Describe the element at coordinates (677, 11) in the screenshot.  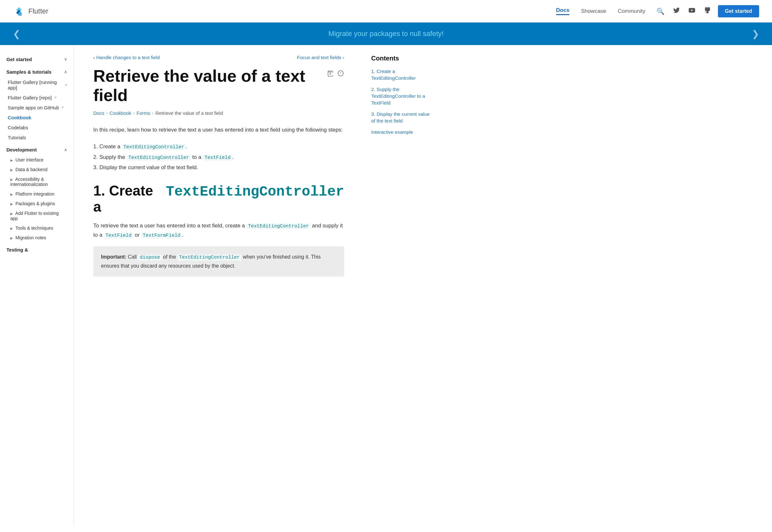
I see `twitter-button` at that location.